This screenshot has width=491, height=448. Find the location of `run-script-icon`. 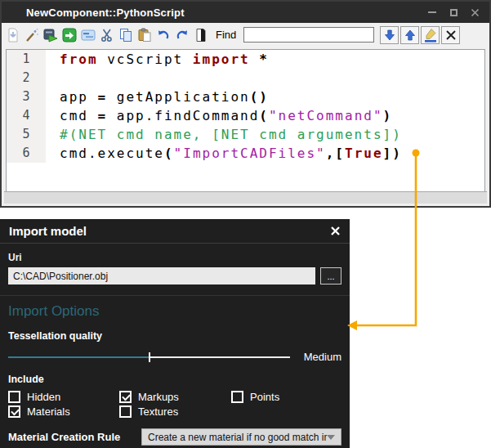

run-script-icon is located at coordinates (51, 35).